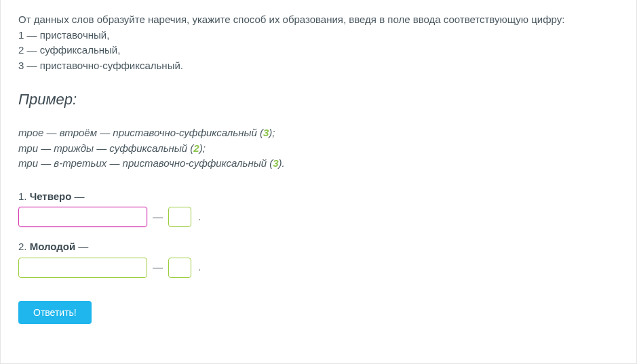  I want to click on instructions-option-3: 3 — приставочно-суффиксальный., so click(319, 66).